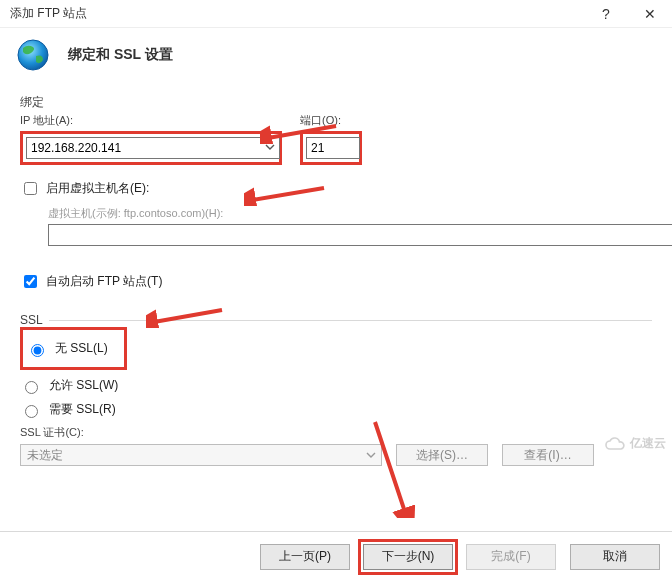 This screenshot has height=581, width=672. I want to click on cancel-button: 取消, so click(615, 557).